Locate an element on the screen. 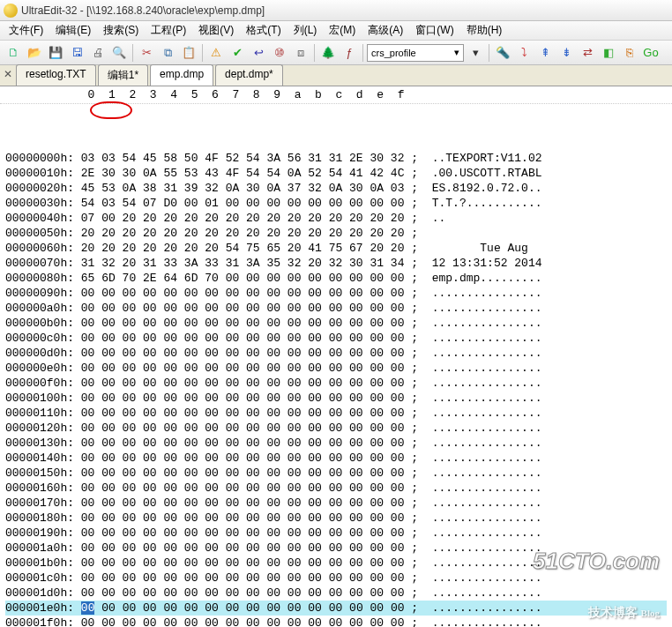  menu-item: 搜索(S) is located at coordinates (121, 30).